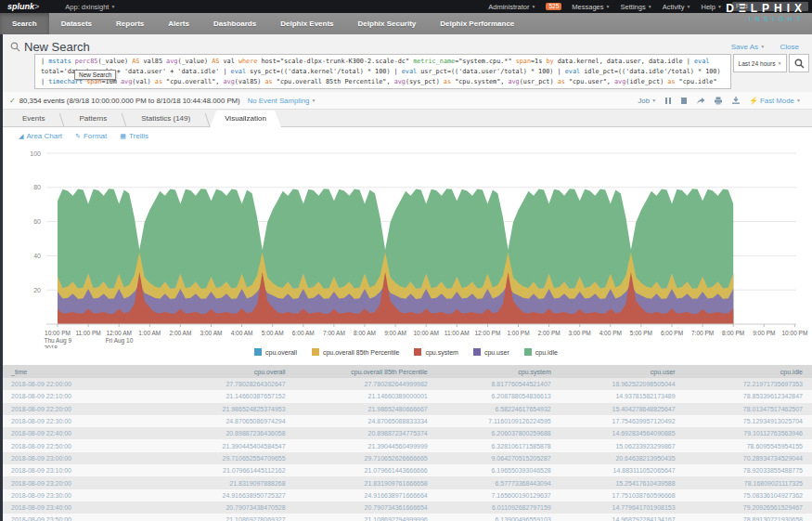  Describe the element at coordinates (91, 136) in the screenshot. I see `format-button: ✎Format` at that location.